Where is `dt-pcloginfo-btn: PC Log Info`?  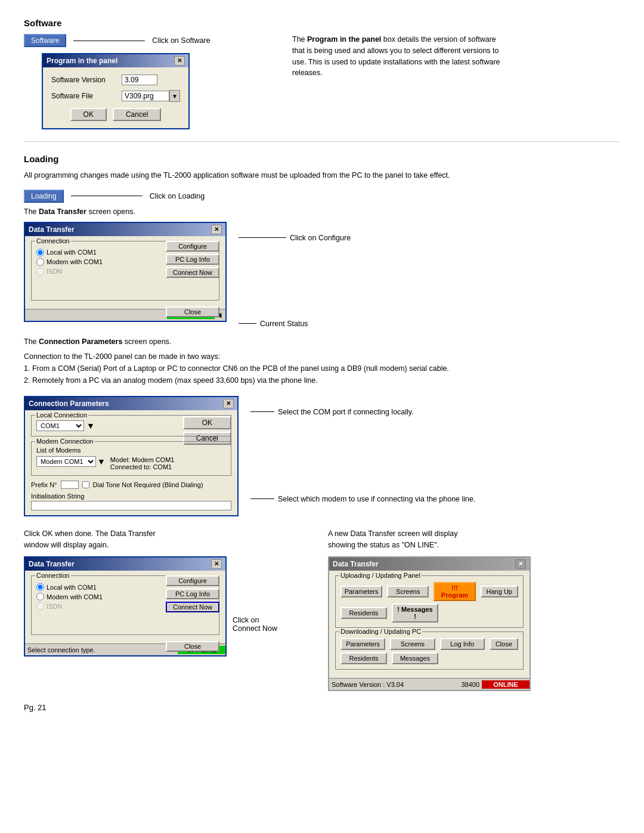
dt-pcloginfo-btn: PC Log Info is located at coordinates (193, 259).